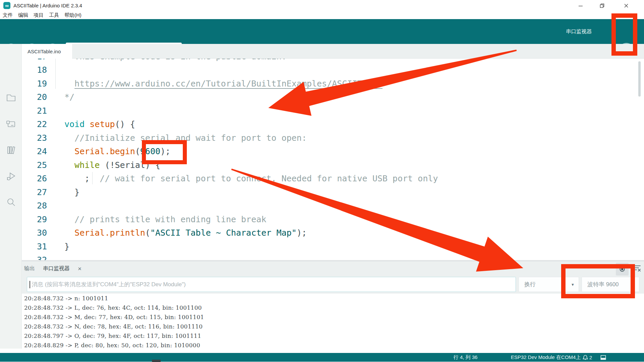  I want to click on code-line: 17 This example code is in the public do…, so click(333, 61).